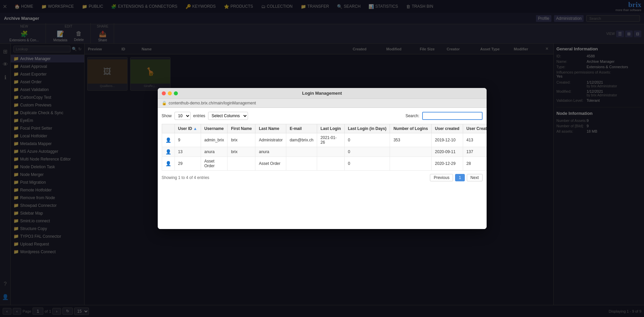 The width and height of the screenshot is (644, 317). Describe the element at coordinates (212, 103) in the screenshot. I see `modal-url: contenthub-demo.brix.ch/main/loginManage…` at that location.